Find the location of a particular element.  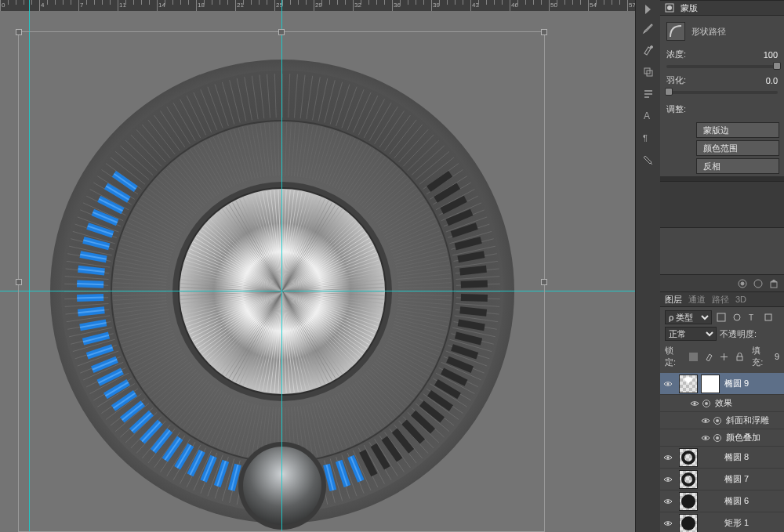

filter-type-icon: T is located at coordinates (753, 317).